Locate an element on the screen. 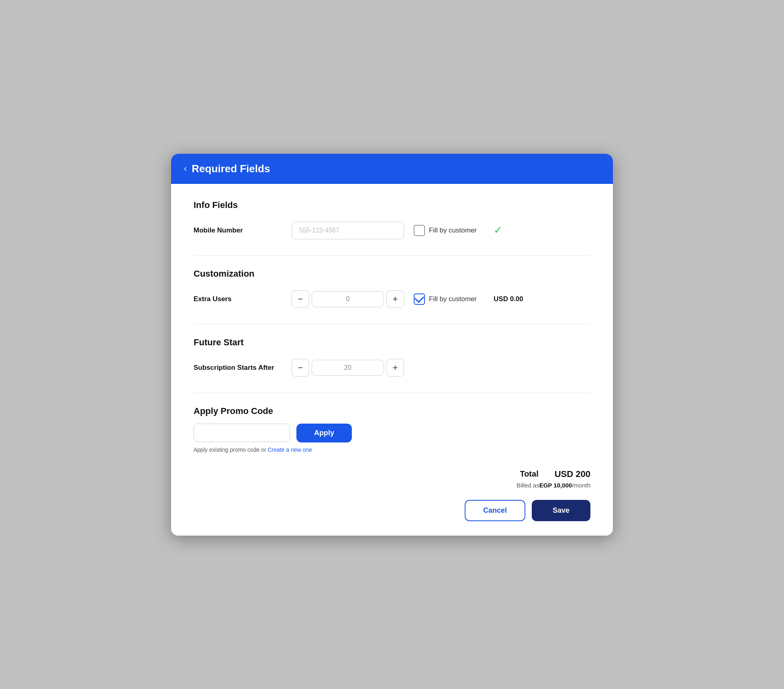 The height and width of the screenshot is (689, 784). action-row: Cancel Save is located at coordinates (392, 511).